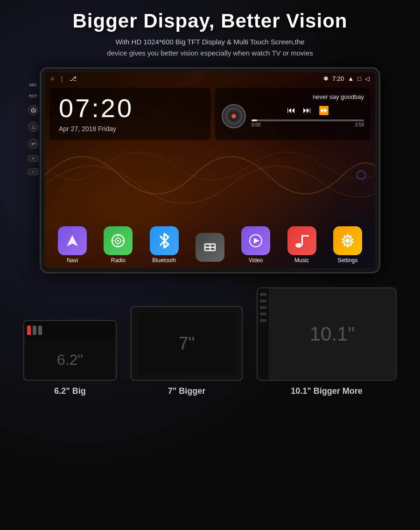 The width and height of the screenshot is (420, 530). I want to click on current-time: 0:00, so click(256, 125).